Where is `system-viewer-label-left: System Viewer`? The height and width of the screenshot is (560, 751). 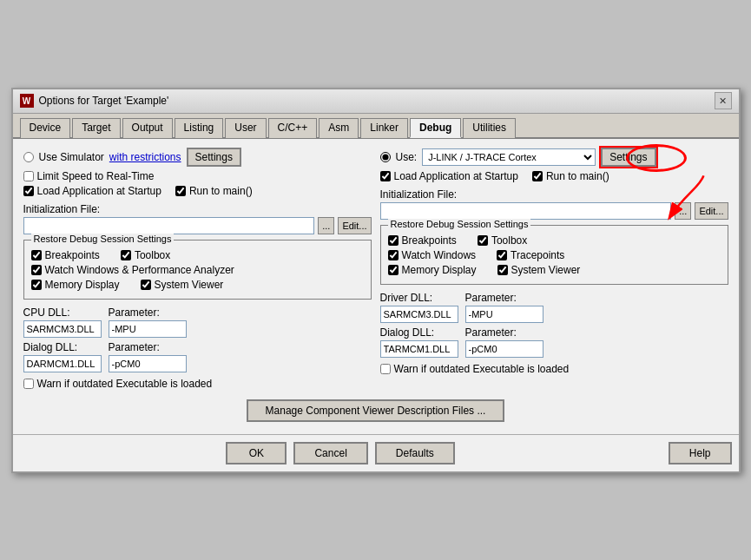 system-viewer-label-left: System Viewer is located at coordinates (189, 285).